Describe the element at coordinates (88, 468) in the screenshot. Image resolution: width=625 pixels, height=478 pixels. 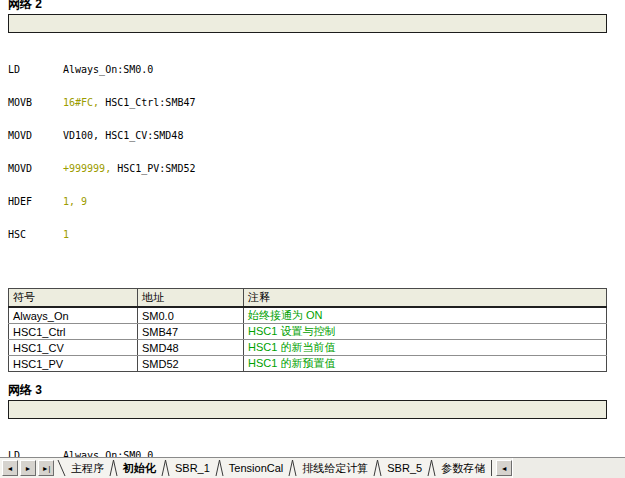
I see `tab-main-program: 主程序` at that location.